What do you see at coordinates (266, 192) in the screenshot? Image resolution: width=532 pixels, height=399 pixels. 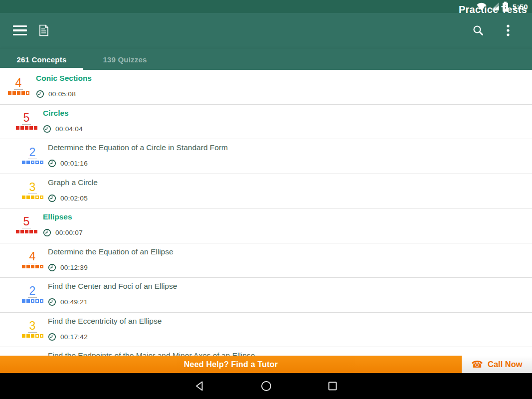 I see `list-item: 3Graph a Circle00:02:05` at bounding box center [266, 192].